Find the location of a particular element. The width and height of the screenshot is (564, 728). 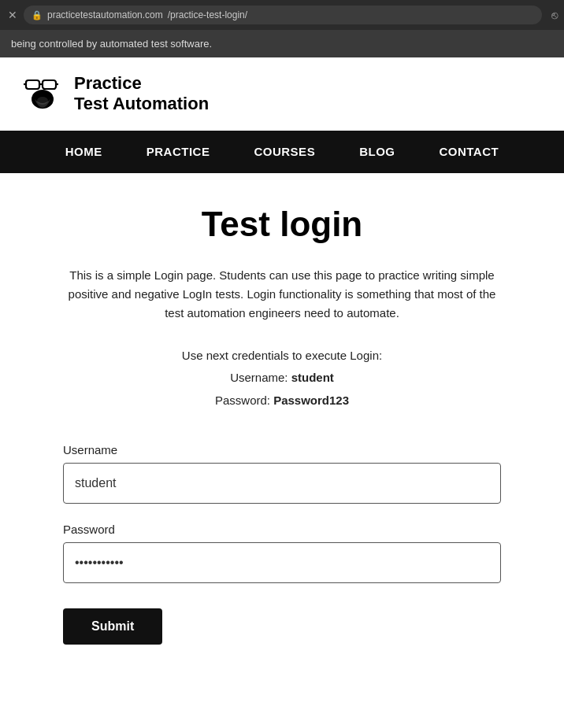

username-input is located at coordinates (282, 483).